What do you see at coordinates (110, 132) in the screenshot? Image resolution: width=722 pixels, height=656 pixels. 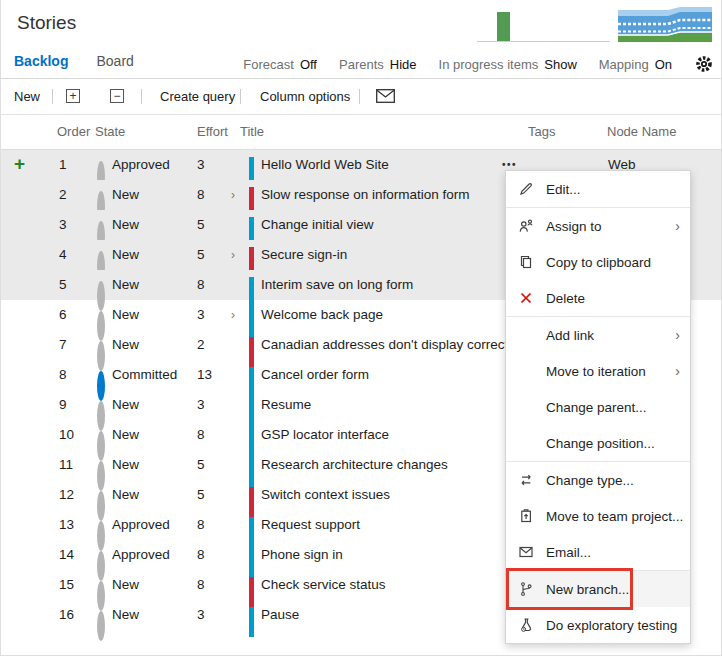 I see `column-header-state: State` at bounding box center [110, 132].